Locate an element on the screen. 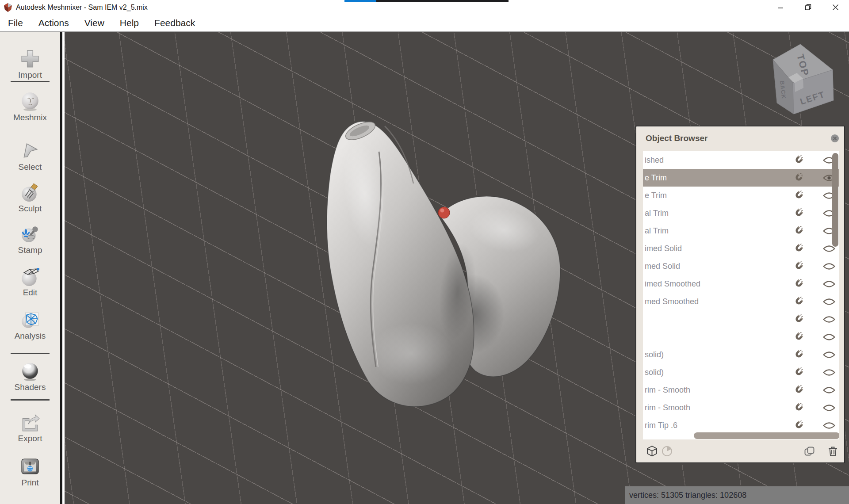  stamp-fleur-icon is located at coordinates (30, 234).